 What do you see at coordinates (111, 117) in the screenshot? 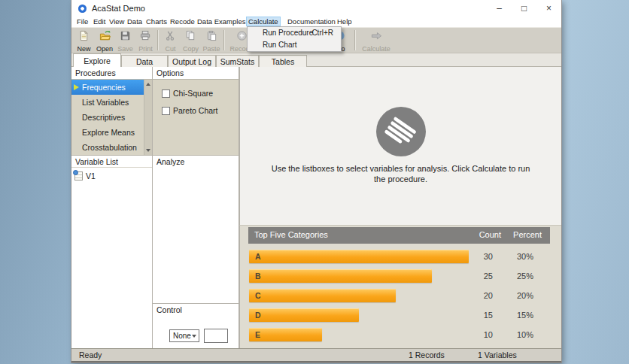
I see `procedure-item-descriptives: Descriptives` at bounding box center [111, 117].